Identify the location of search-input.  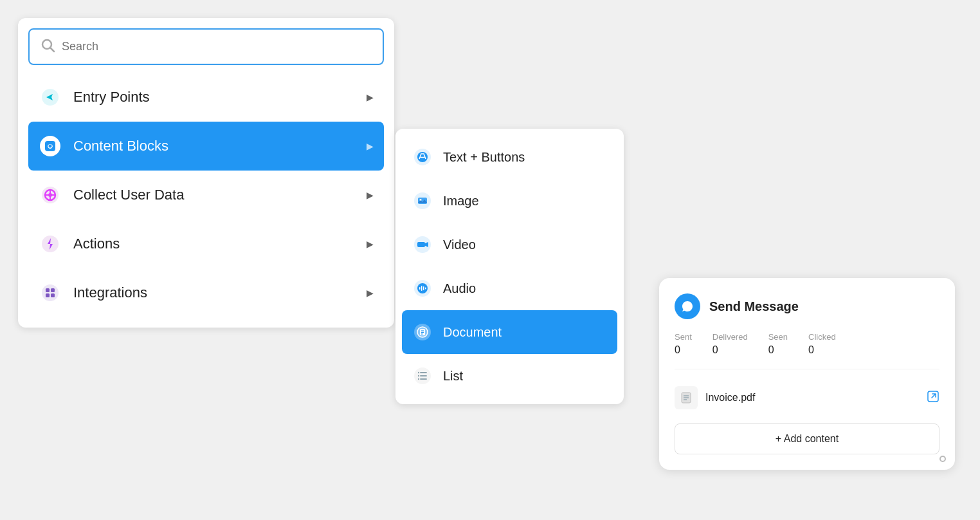
(217, 46).